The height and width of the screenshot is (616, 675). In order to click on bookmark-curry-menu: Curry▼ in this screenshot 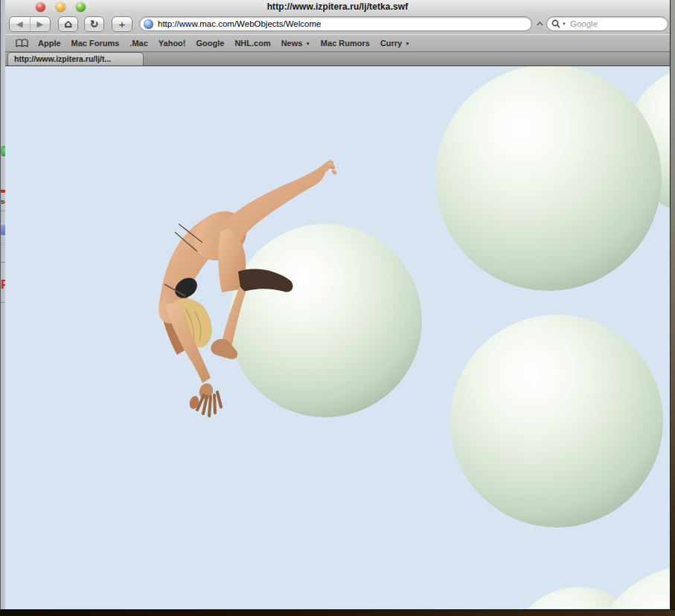, I will do `click(395, 43)`.